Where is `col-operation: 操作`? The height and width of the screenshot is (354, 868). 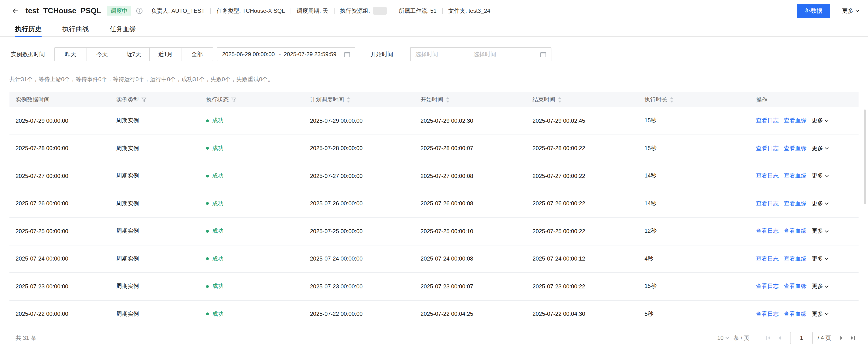 col-operation: 操作 is located at coordinates (807, 100).